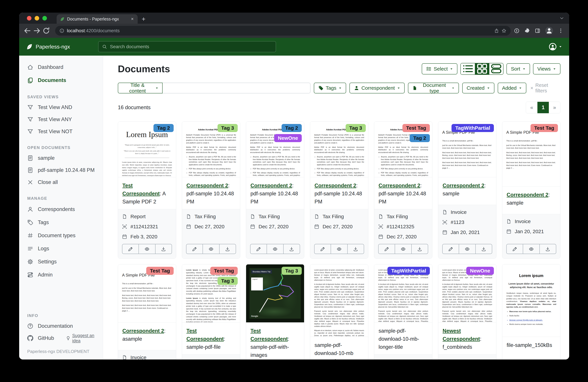 The height and width of the screenshot is (382, 588). Describe the element at coordinates (549, 31) in the screenshot. I see `browser-profile-avatar` at that location.